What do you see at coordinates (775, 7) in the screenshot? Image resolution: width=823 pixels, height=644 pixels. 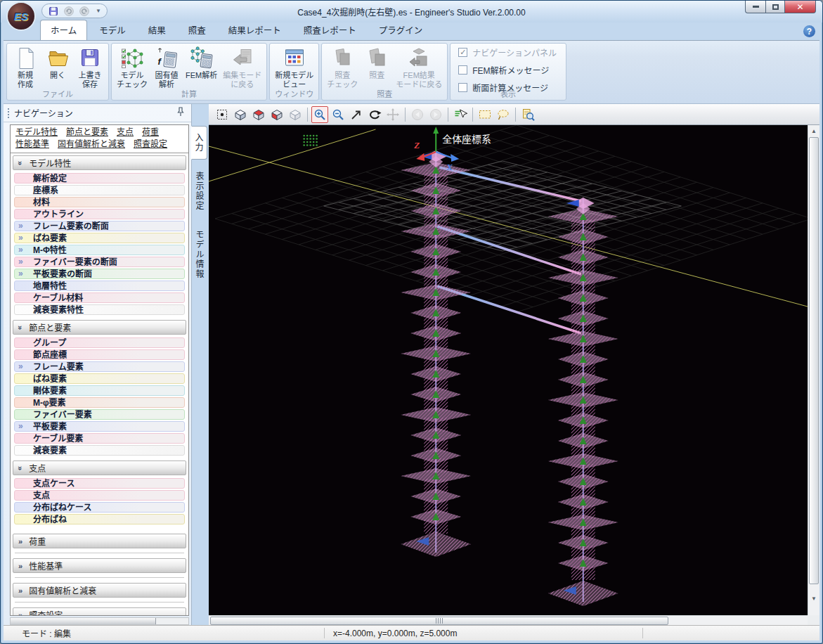 I see `maximize-button` at bounding box center [775, 7].